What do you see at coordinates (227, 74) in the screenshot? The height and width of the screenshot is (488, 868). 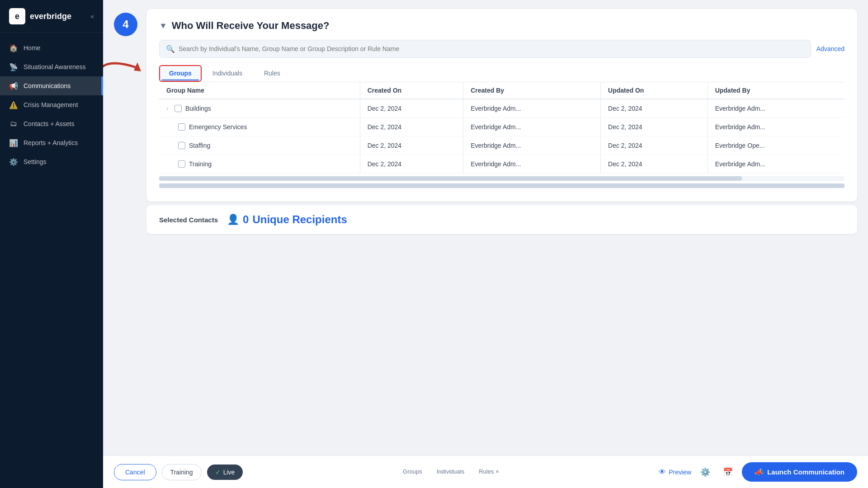 I see `tab-individuals: Individuals` at bounding box center [227, 74].